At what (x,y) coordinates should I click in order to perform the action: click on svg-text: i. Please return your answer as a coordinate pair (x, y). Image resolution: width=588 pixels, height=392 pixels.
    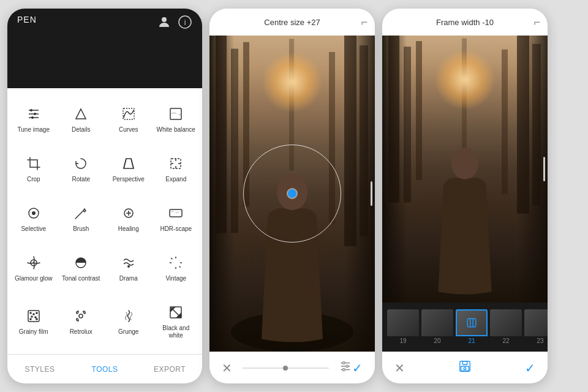
    Looking at the image, I should click on (185, 23).